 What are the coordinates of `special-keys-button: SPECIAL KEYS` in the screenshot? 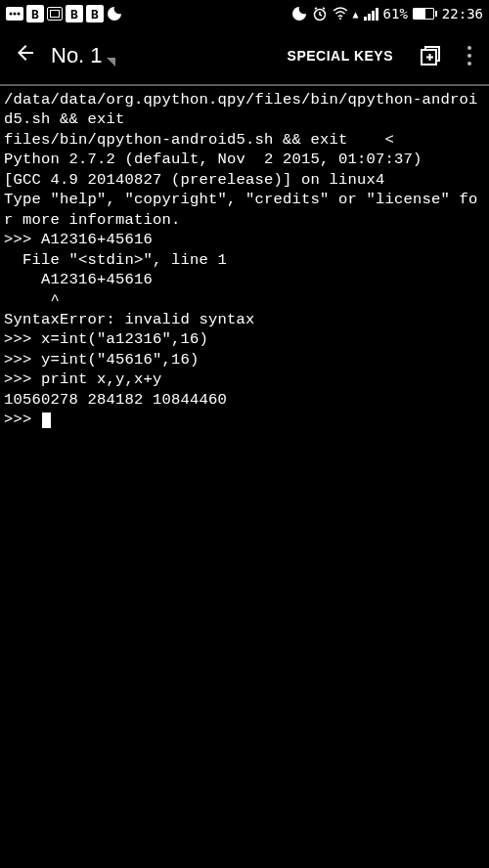 It's located at (340, 56).